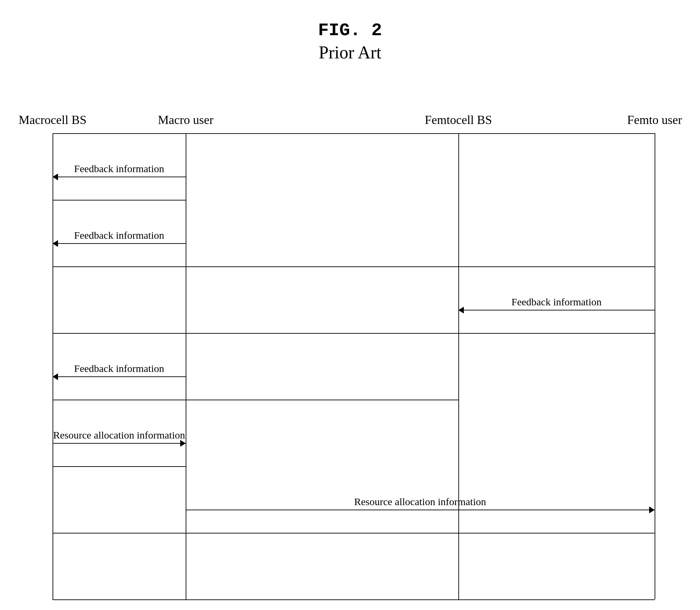 The image size is (700, 610). What do you see at coordinates (655, 366) in the screenshot?
I see `vline-femto_user` at bounding box center [655, 366].